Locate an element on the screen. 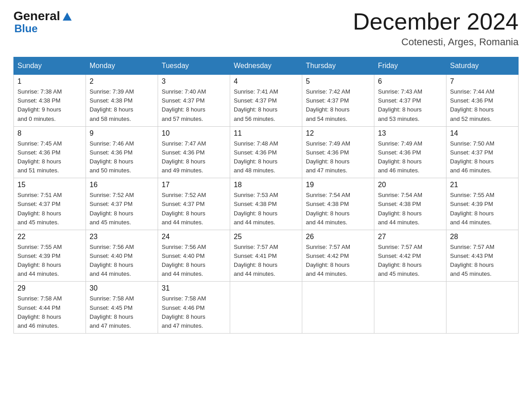 Image resolution: width=532 pixels, height=411 pixels. day-info: Sunrise: 7:53 AMSunset: 4:38 PMDaylight:… is located at coordinates (266, 209).